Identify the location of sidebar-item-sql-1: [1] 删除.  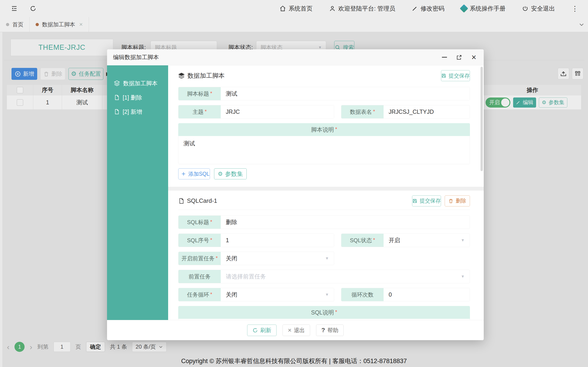
(138, 98).